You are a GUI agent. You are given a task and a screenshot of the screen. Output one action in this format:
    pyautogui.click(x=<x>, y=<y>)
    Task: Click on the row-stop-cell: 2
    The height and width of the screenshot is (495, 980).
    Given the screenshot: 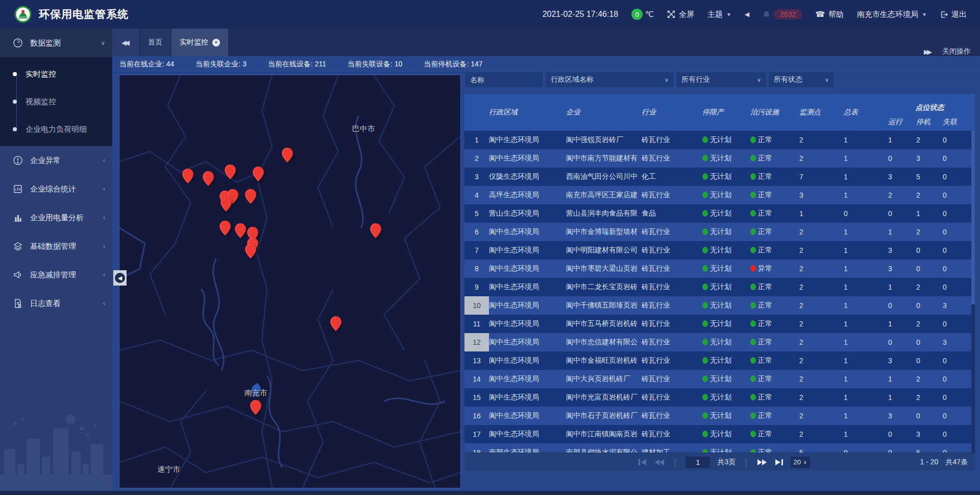 What is the action you would take?
    pyautogui.click(x=929, y=195)
    